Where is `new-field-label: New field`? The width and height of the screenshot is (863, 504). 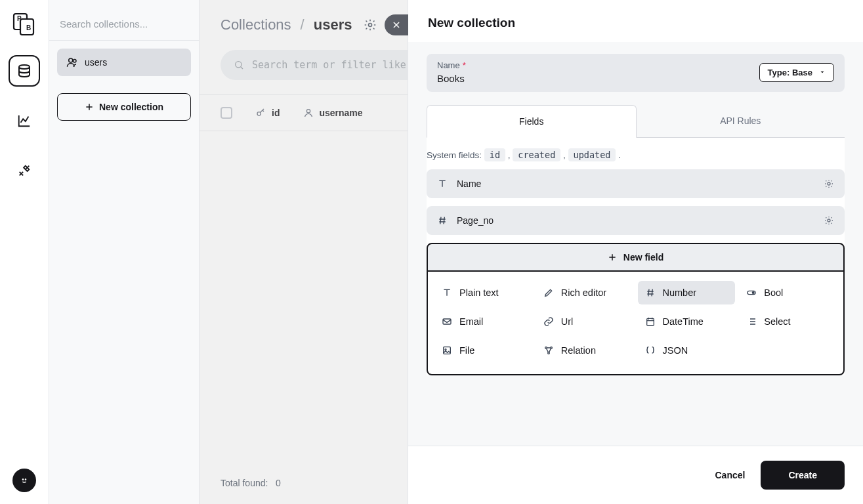 new-field-label: New field is located at coordinates (643, 257).